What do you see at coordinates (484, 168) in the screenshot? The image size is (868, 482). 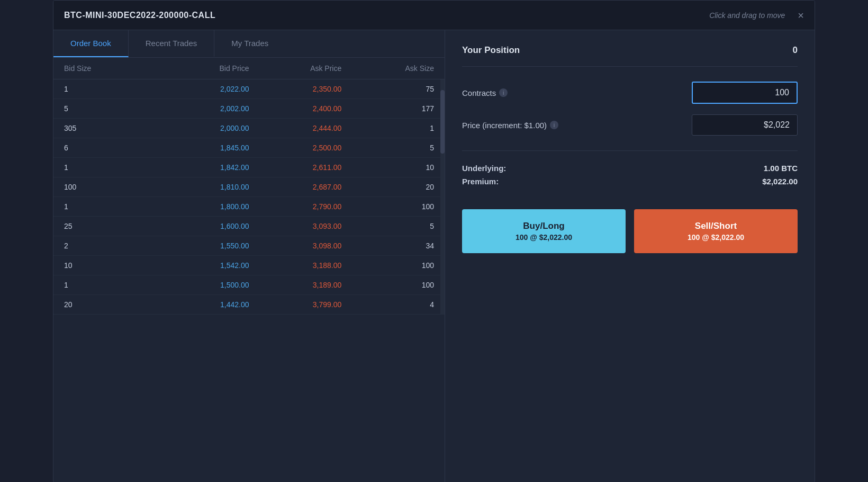 I see `underlying-label: Underlying:` at bounding box center [484, 168].